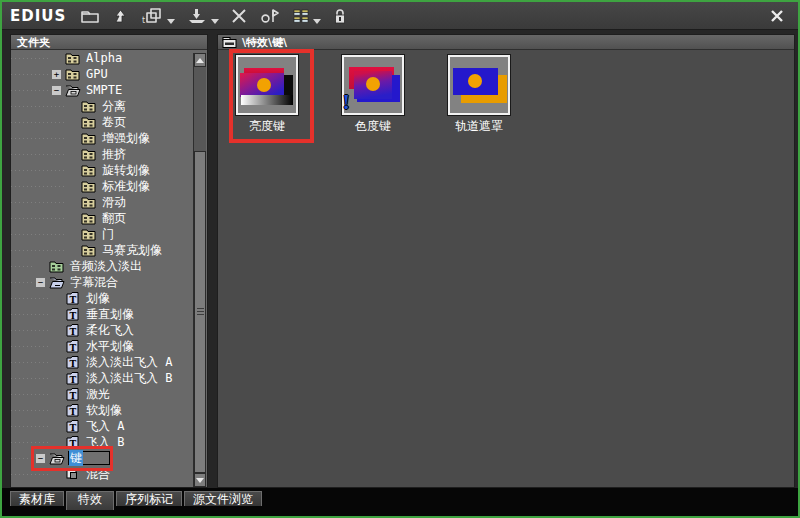  What do you see at coordinates (102, 362) in the screenshot?
I see `tree-item: T淡入淡出飞入 A` at bounding box center [102, 362].